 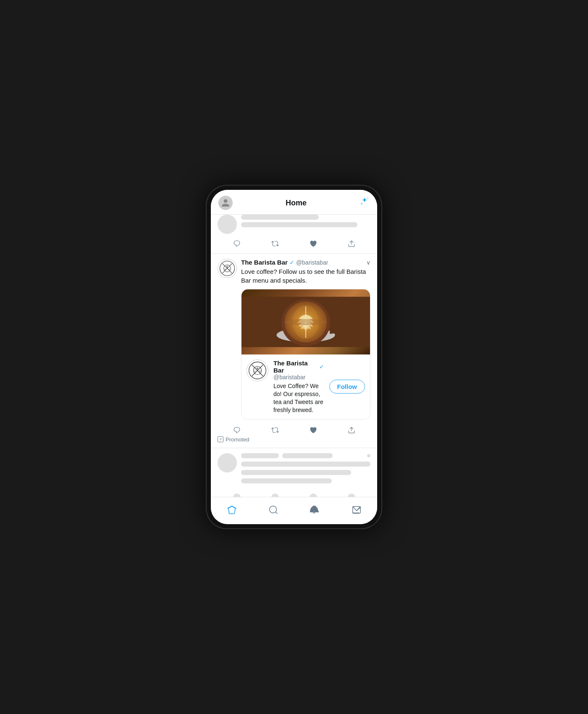 What do you see at coordinates (294, 356) in the screenshot?
I see `tweet-feed: B A R The Barista Bar ✓ @baristabar` at bounding box center [294, 356].